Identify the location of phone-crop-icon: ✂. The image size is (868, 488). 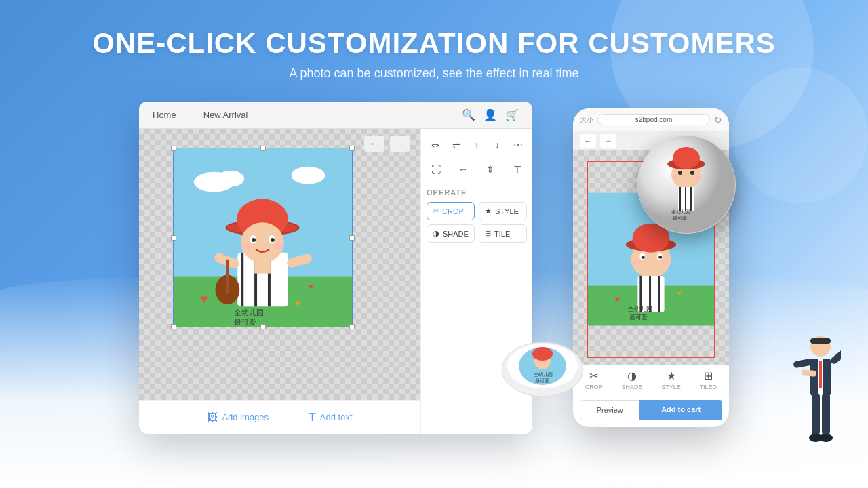
(594, 375).